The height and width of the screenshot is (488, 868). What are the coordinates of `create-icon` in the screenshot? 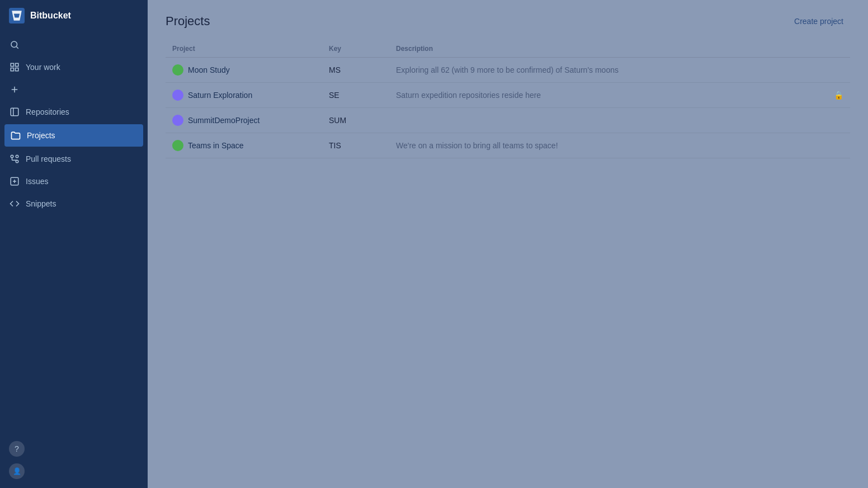 It's located at (15, 90).